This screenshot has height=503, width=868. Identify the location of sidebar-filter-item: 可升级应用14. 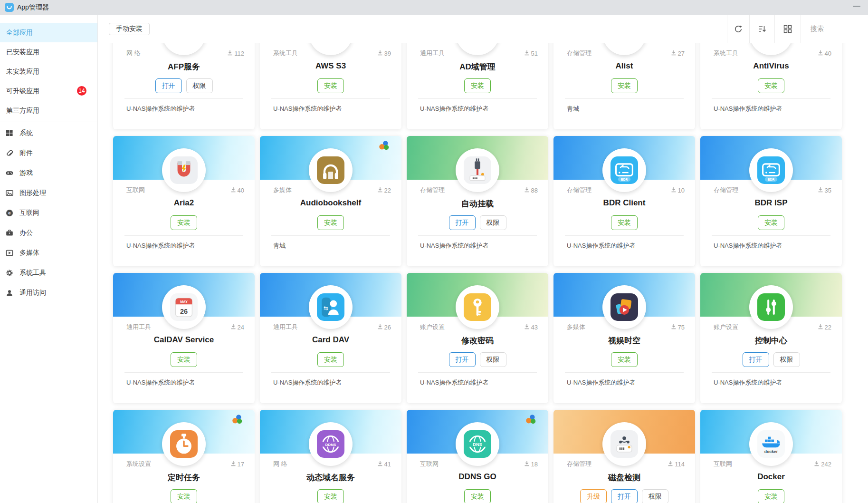
(48, 91).